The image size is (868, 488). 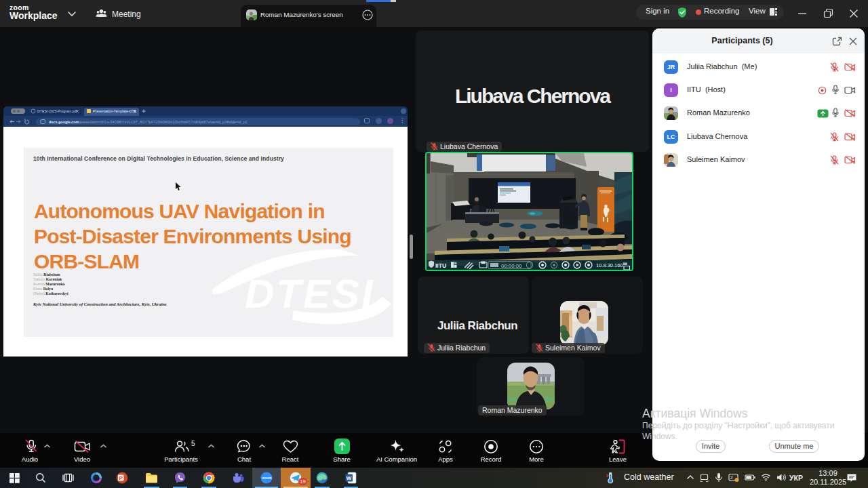 I want to click on svg-text:docs.google.com/presentation/d: docs.google.com/presentation/d/1nv34O98I…, so click(x=148, y=121).